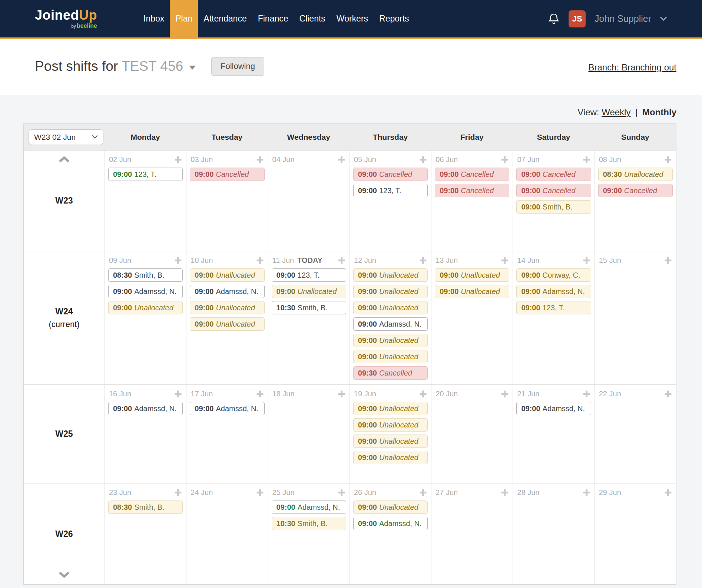  What do you see at coordinates (284, 394) in the screenshot?
I see `day-date: 18 Jun` at bounding box center [284, 394].